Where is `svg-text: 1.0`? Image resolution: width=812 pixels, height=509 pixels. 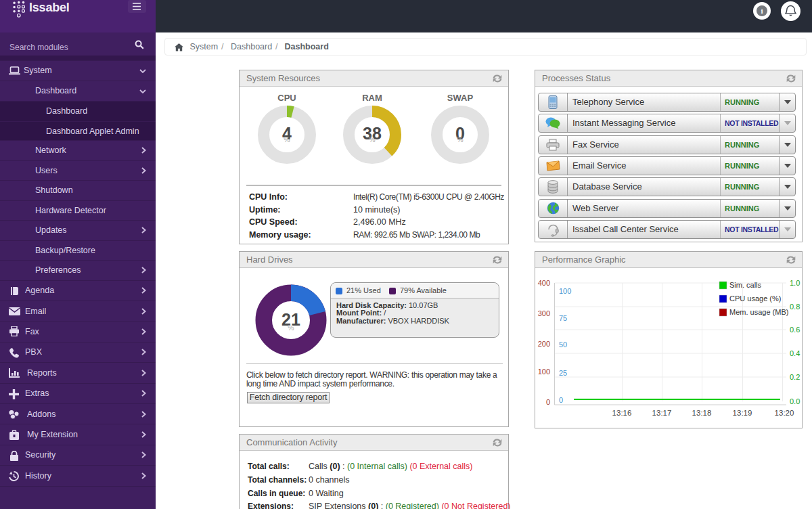 svg-text: 1.0 is located at coordinates (794, 283).